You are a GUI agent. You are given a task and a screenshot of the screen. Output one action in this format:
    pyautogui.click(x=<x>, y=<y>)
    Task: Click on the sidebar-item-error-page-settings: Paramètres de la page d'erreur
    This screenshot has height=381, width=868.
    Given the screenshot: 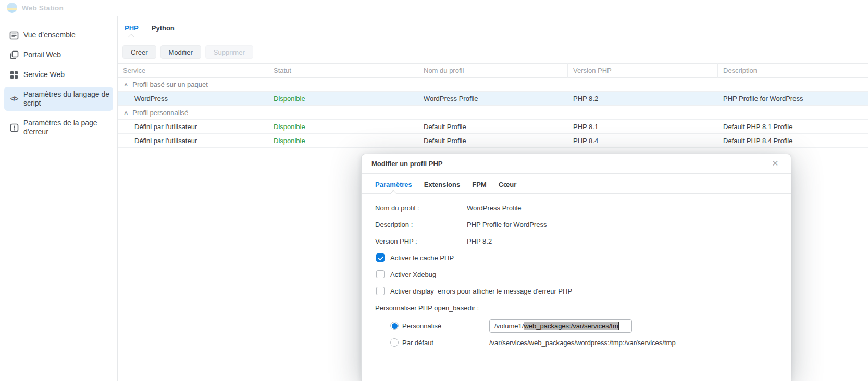 What is the action you would take?
    pyautogui.click(x=58, y=128)
    